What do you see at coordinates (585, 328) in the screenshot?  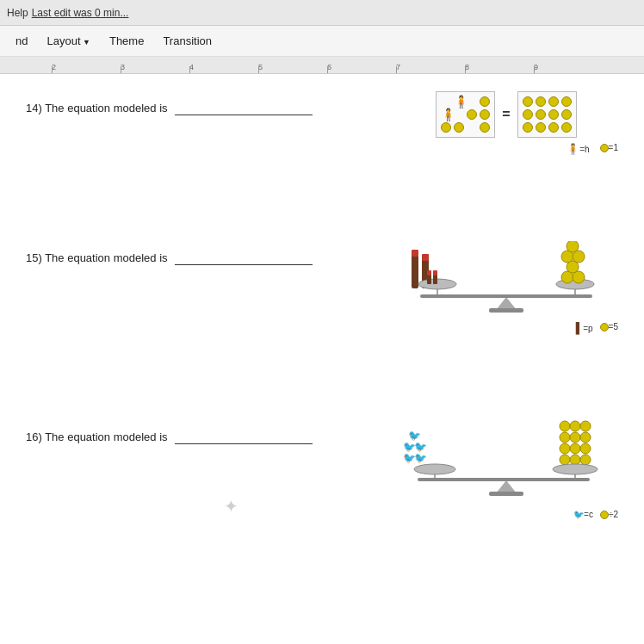 I see `q15-legend-brush: ▌=p` at bounding box center [585, 328].